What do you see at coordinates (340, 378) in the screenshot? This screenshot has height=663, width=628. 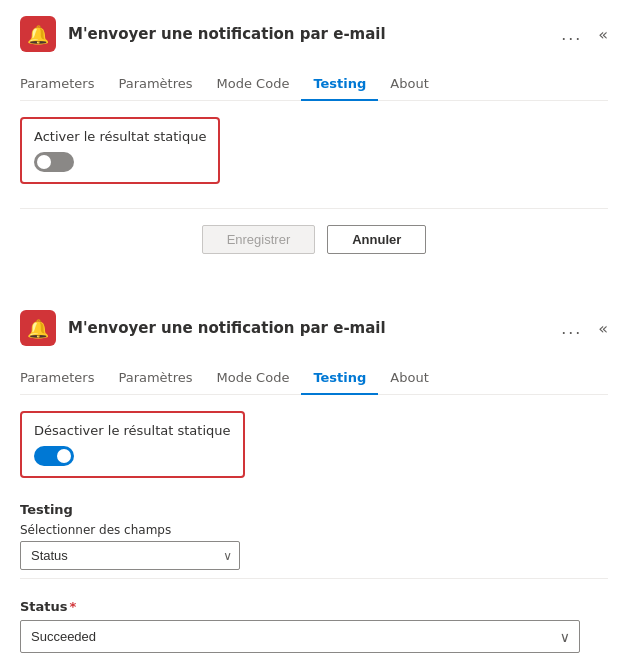 I see `tab-card2-testing: Testing` at bounding box center [340, 378].